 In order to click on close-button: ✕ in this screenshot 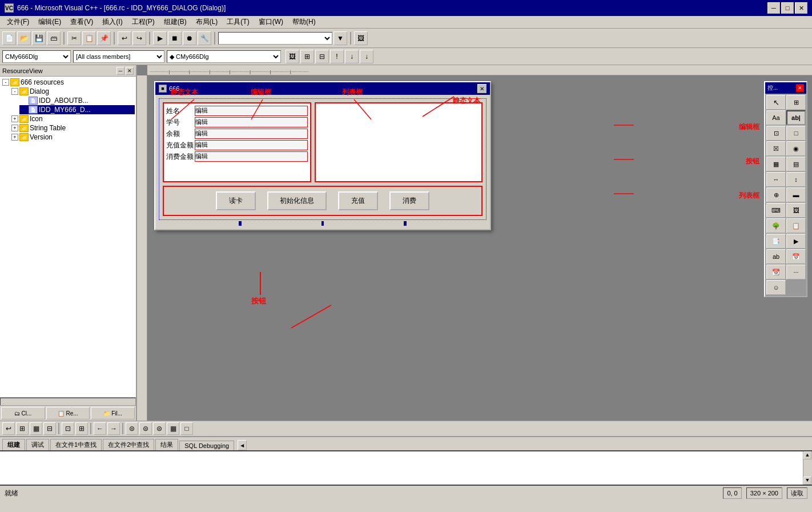, I will do `click(801, 8)`.